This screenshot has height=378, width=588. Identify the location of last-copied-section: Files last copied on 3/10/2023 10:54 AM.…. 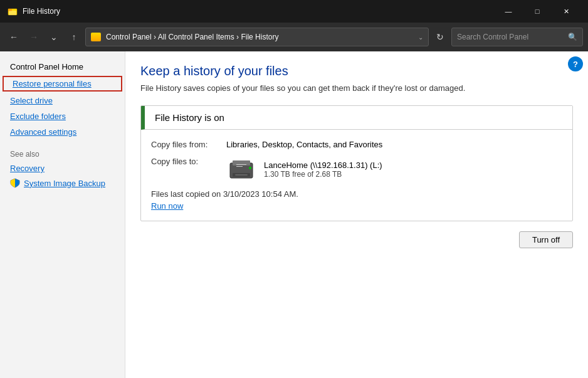
(357, 200).